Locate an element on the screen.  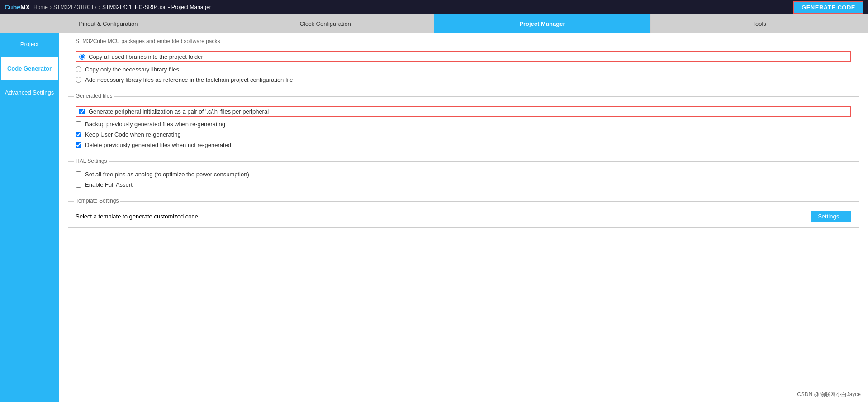
template-settings-section: Template Settings Select a template to g… is located at coordinates (463, 214).